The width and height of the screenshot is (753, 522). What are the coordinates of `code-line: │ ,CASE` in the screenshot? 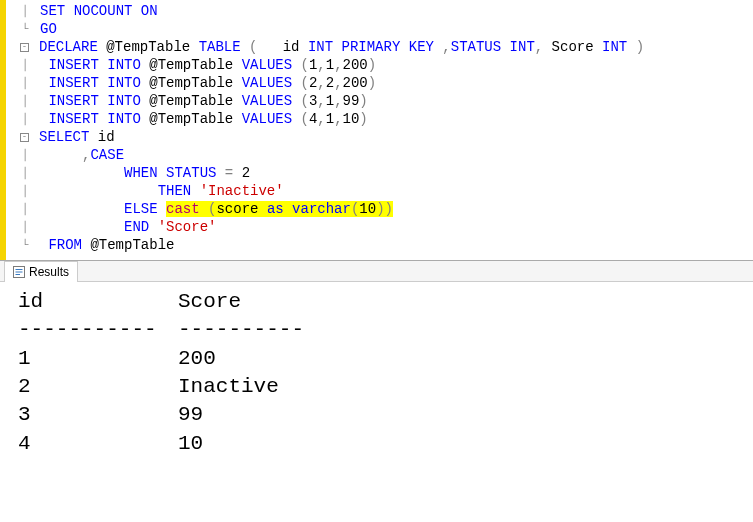 It's located at (386, 155).